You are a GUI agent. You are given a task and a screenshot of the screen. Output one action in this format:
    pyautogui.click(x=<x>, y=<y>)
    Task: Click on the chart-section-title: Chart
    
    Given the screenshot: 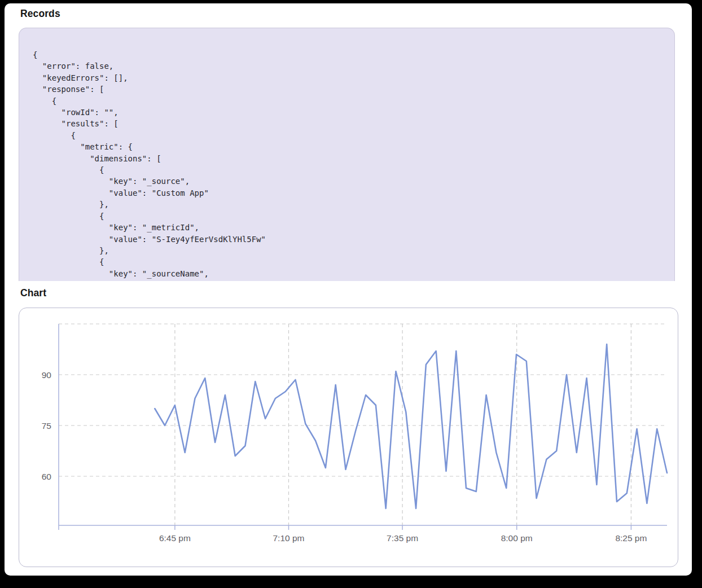 What is the action you would take?
    pyautogui.click(x=33, y=293)
    